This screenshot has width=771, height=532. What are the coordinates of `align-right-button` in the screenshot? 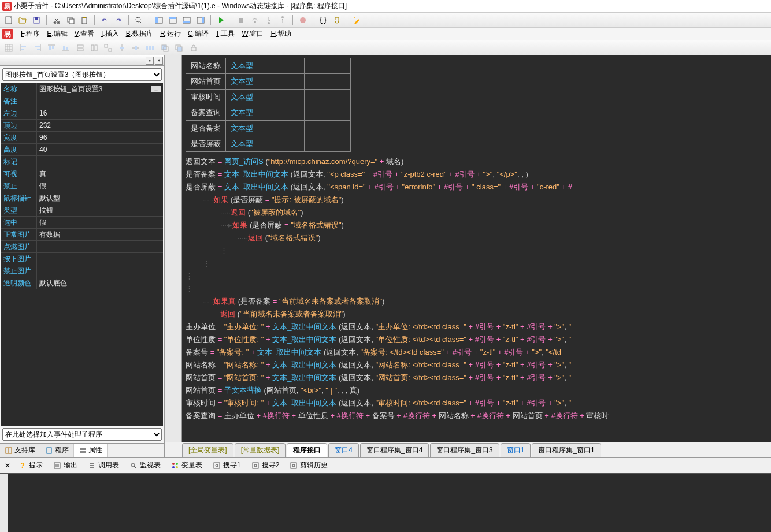 It's located at (38, 48).